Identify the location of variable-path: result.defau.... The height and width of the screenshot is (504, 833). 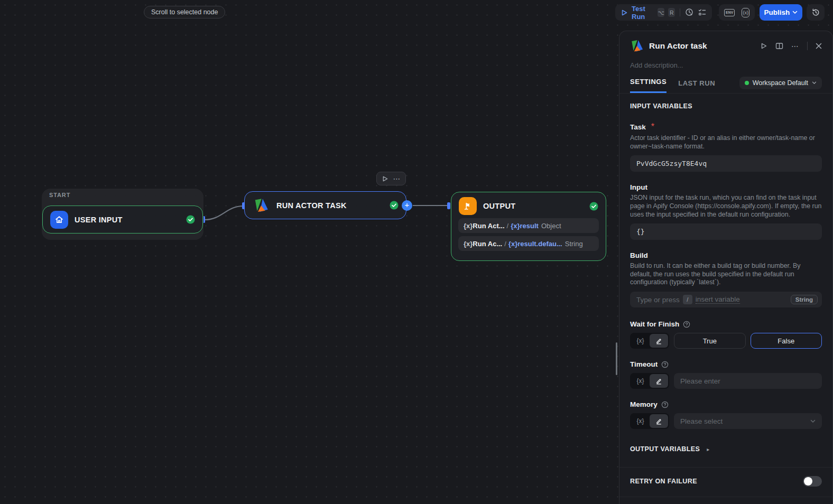
(540, 244).